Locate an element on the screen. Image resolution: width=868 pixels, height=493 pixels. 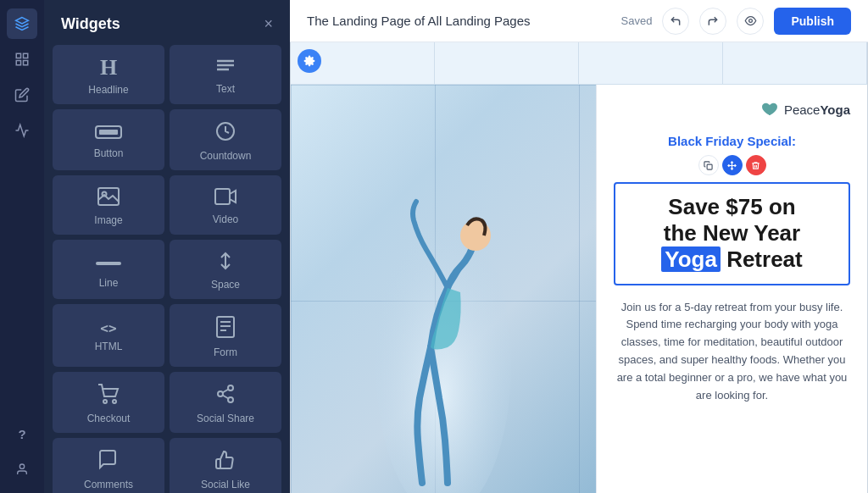
widget-comments-label: Comments is located at coordinates (108, 485).